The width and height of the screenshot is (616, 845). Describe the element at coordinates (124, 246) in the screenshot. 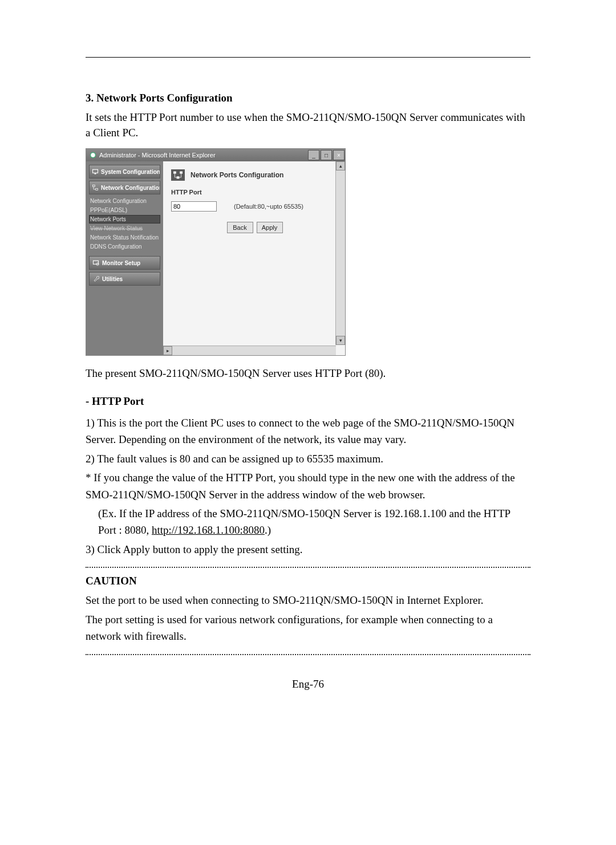

I see `sidebar-sub-ddns-configuration: DDNS Configuration` at that location.